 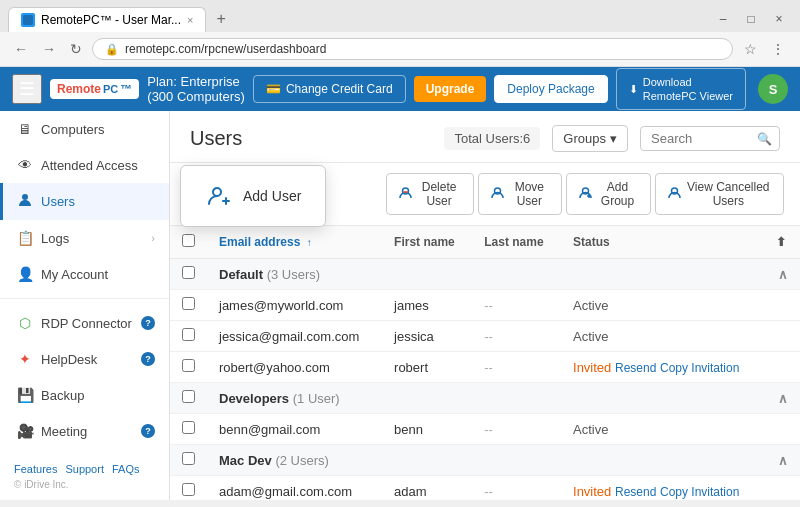 What do you see at coordinates (310, 242) in the screenshot?
I see `sort-arrow-icon: ↑` at bounding box center [310, 242].